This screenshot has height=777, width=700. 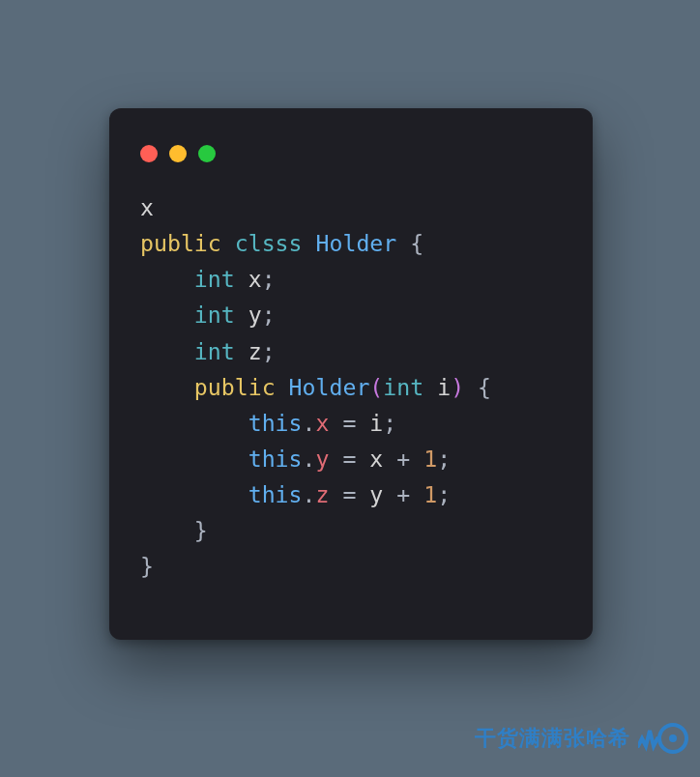 What do you see at coordinates (663, 738) in the screenshot?
I see `watermark-icon` at bounding box center [663, 738].